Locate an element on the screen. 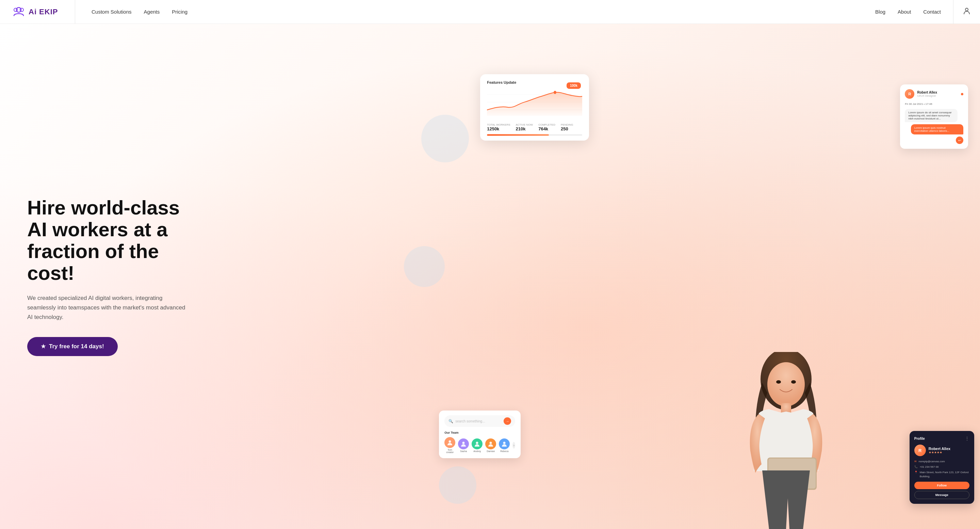  profile-message-button: Message is located at coordinates (942, 495).